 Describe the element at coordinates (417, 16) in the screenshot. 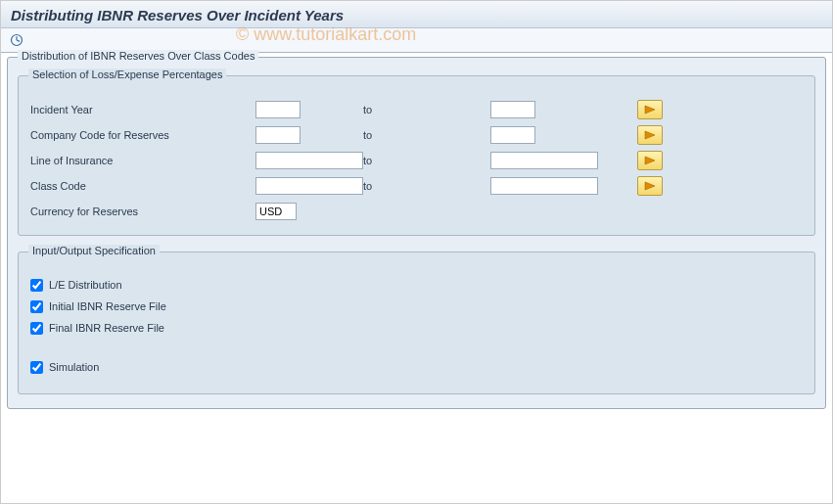

I see `page-title: Distributing IBNR Reserves Over Incident…` at that location.